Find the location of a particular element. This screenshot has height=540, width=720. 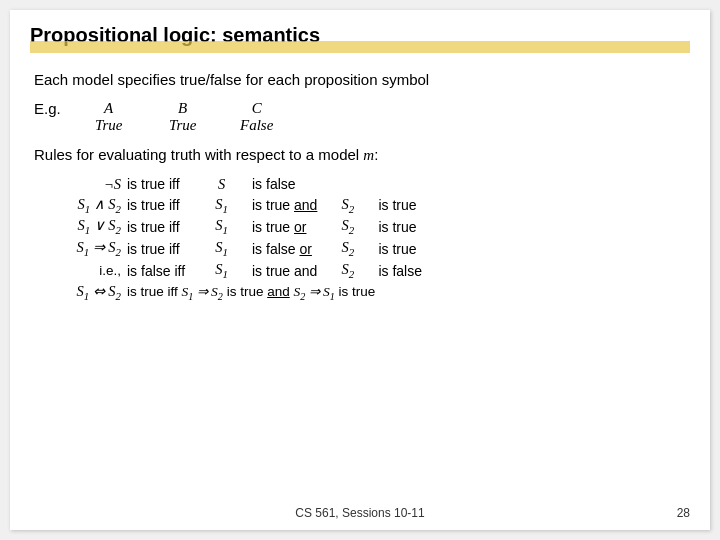

rule-formula-ie: i.e., is located at coordinates (79, 271).